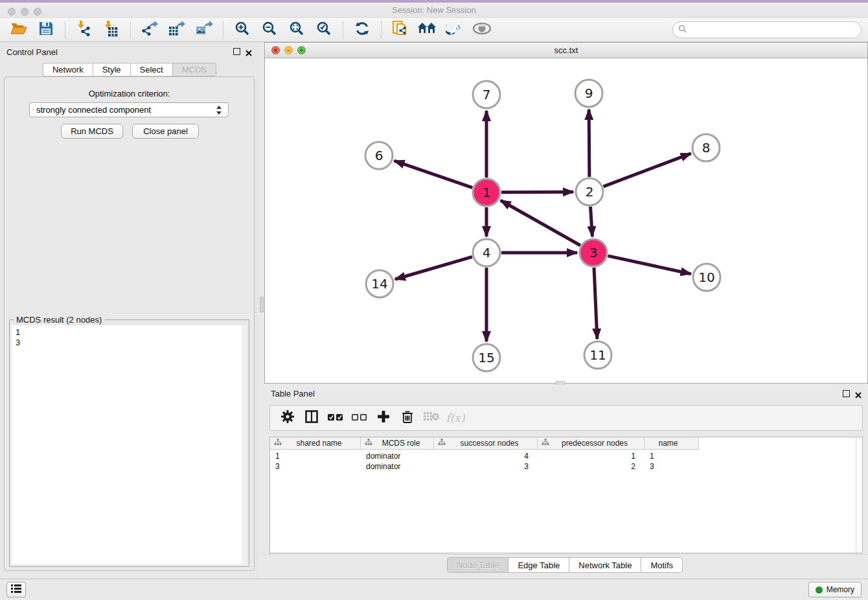 The height and width of the screenshot is (600, 868). I want to click on result-scrollbar, so click(244, 444).